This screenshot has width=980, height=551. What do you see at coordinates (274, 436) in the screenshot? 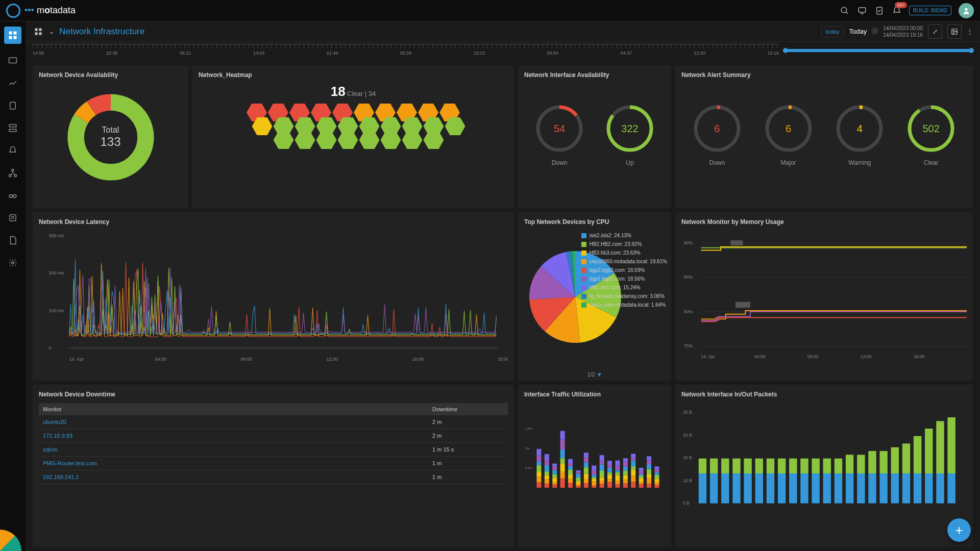
I see `table-row: 172.16.9.932 m` at bounding box center [274, 436].